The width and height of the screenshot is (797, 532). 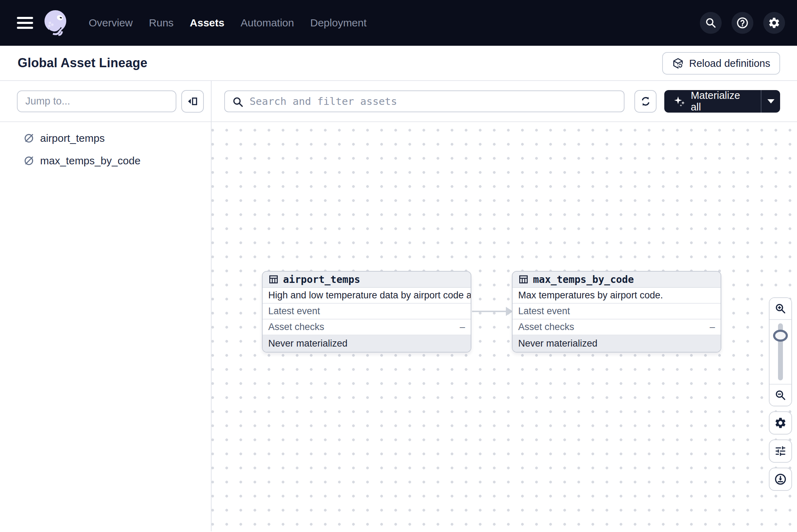 What do you see at coordinates (780, 479) in the screenshot?
I see `download-icon` at bounding box center [780, 479].